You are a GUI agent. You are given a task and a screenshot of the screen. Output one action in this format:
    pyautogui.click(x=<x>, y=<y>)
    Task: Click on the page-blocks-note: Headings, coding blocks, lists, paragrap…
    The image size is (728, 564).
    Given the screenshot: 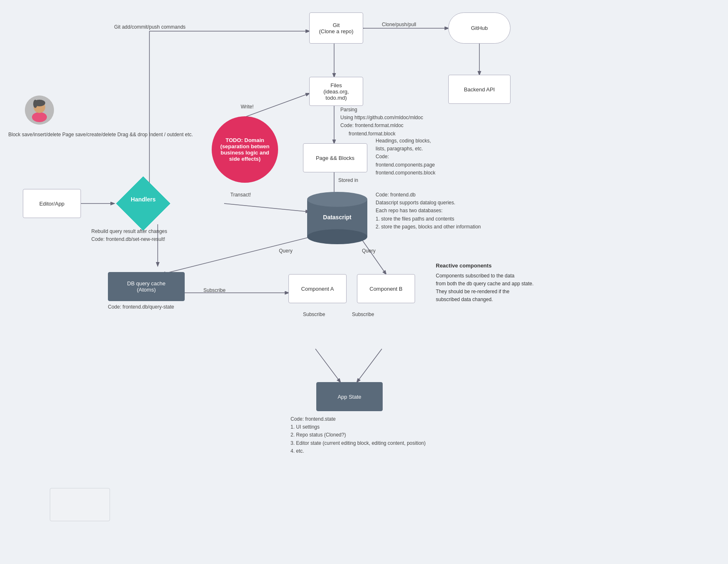 What is the action you would take?
    pyautogui.click(x=406, y=157)
    